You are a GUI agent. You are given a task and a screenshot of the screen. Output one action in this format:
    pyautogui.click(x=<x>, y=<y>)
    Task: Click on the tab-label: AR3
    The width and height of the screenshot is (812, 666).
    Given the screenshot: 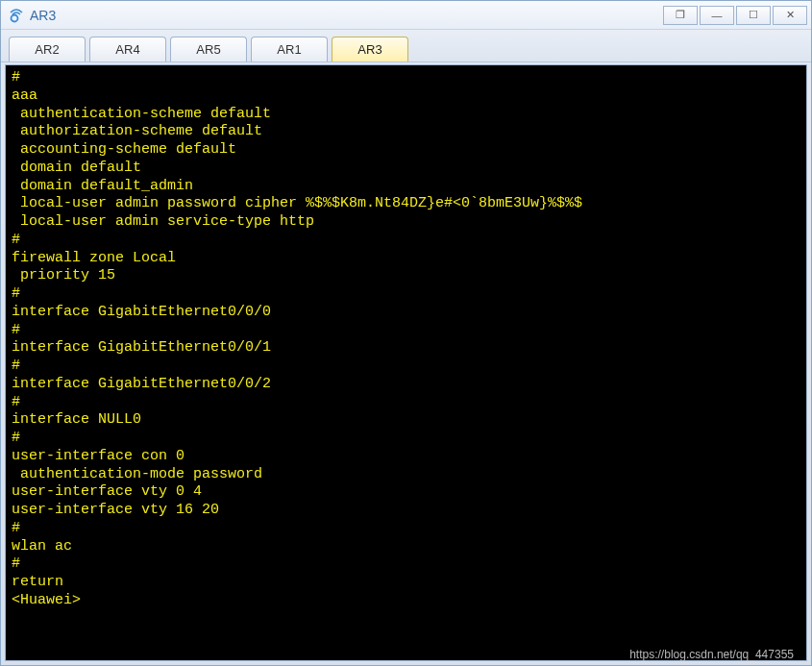 What is the action you would take?
    pyautogui.click(x=369, y=50)
    